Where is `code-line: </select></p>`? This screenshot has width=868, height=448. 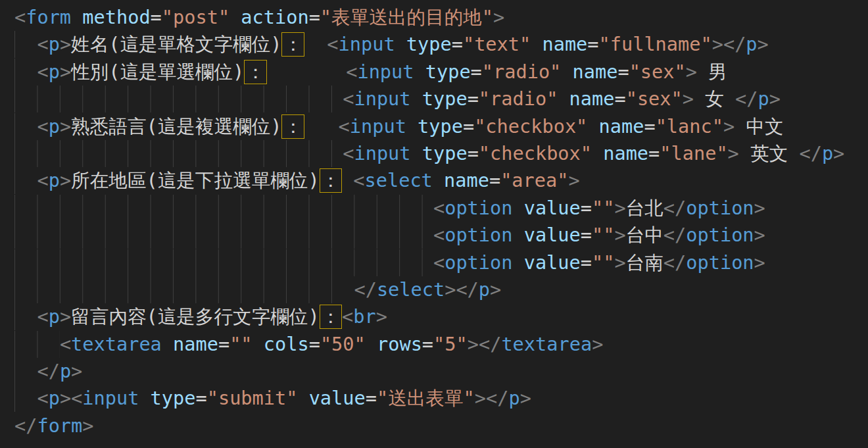
code-line: </select></p> is located at coordinates (441, 289).